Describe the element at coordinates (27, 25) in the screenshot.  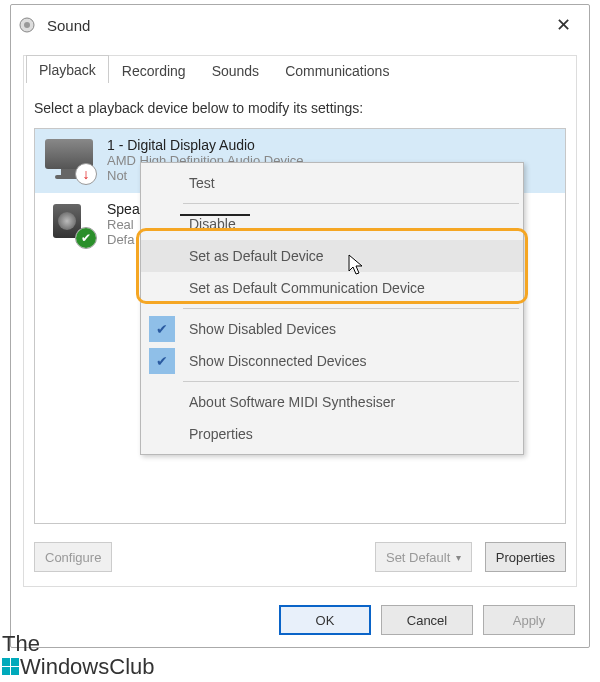
I see `sound-icon` at that location.